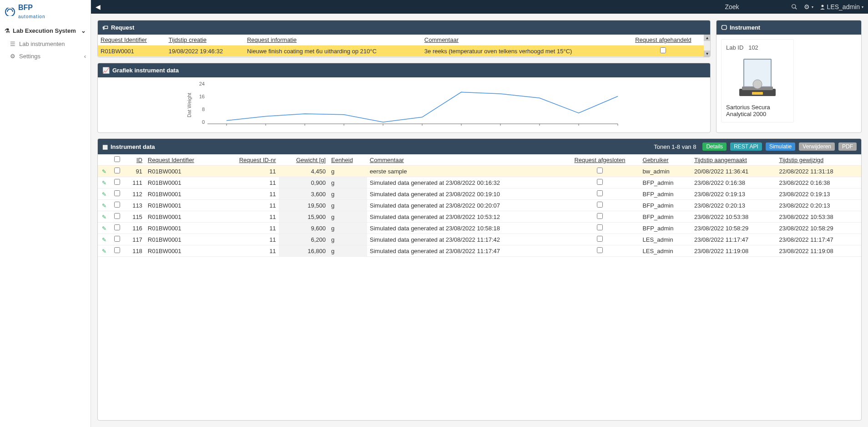 The width and height of the screenshot is (868, 427). What do you see at coordinates (84, 31) in the screenshot?
I see `chevron-down-icon: ⌄` at bounding box center [84, 31].